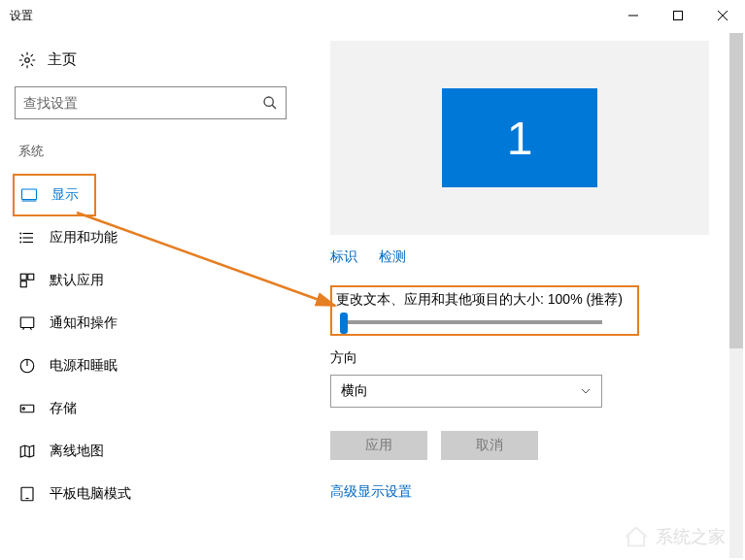  I want to click on category-label: 系统, so click(151, 151).